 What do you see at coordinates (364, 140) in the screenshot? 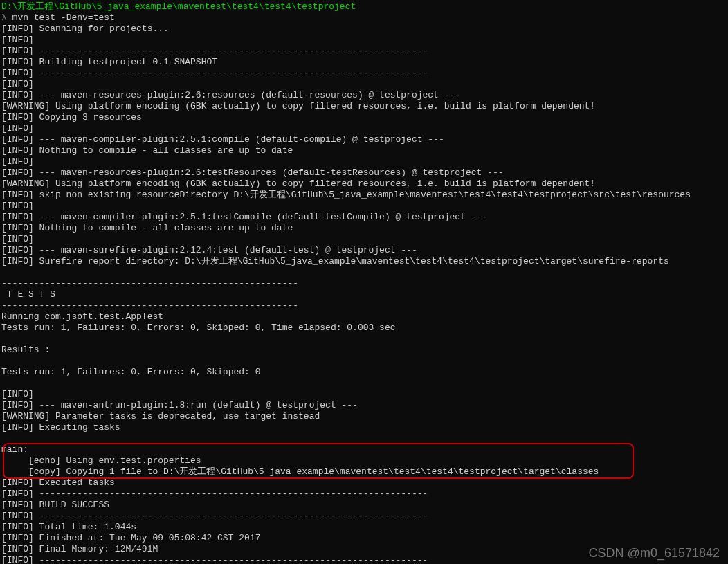
I see `output-line: [INFO] --- maven-compiler-plugin:2.5.1:c…` at bounding box center [364, 140].